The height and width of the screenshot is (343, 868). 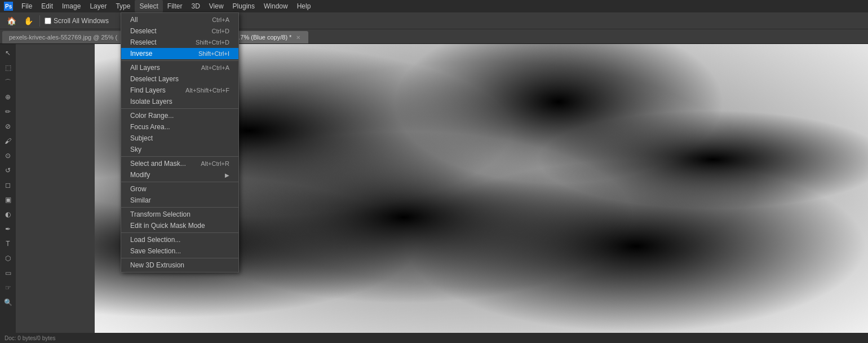 I want to click on menu-item-load-selection: Load Selection..., so click(x=180, y=240).